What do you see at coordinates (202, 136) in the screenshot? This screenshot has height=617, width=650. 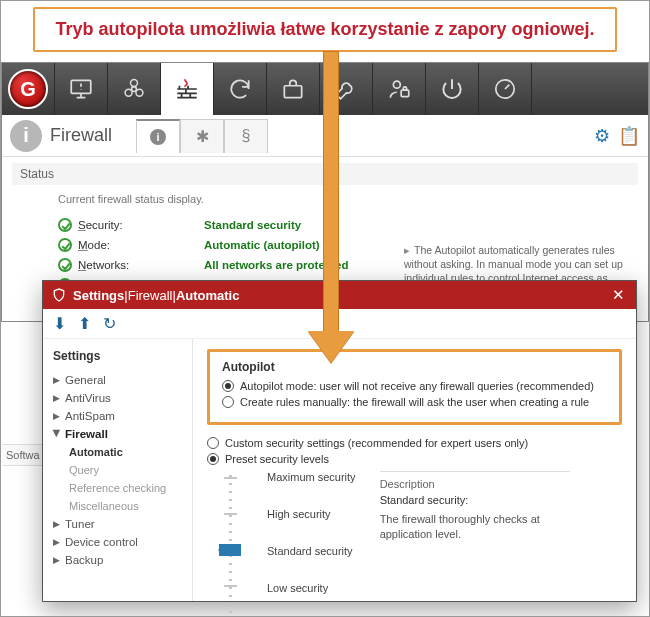 I see `section-subtabs: i ✱ §` at bounding box center [202, 136].